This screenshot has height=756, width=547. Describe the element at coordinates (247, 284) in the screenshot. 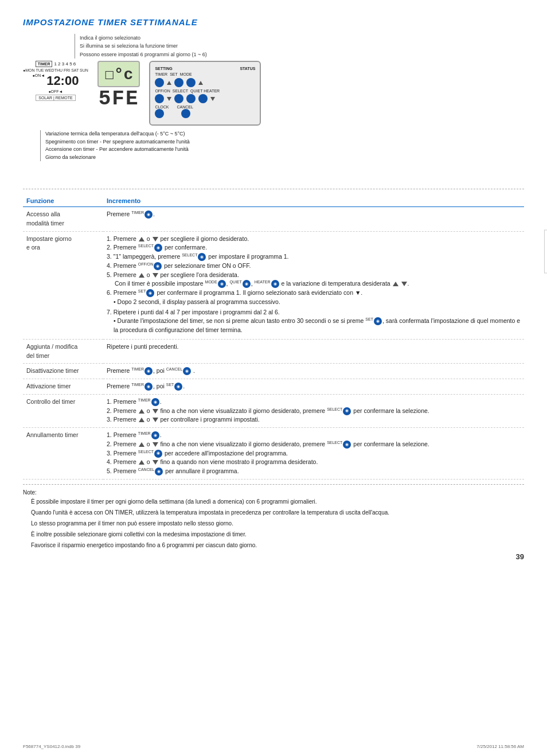

I see `quiet-icon: ◉` at that location.